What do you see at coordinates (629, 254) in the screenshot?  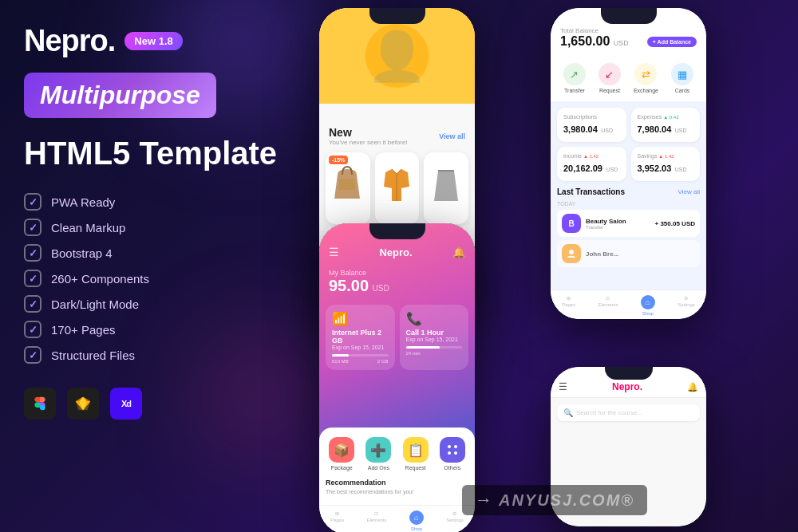 I see `transaction-item-2: John Bre...` at bounding box center [629, 254].